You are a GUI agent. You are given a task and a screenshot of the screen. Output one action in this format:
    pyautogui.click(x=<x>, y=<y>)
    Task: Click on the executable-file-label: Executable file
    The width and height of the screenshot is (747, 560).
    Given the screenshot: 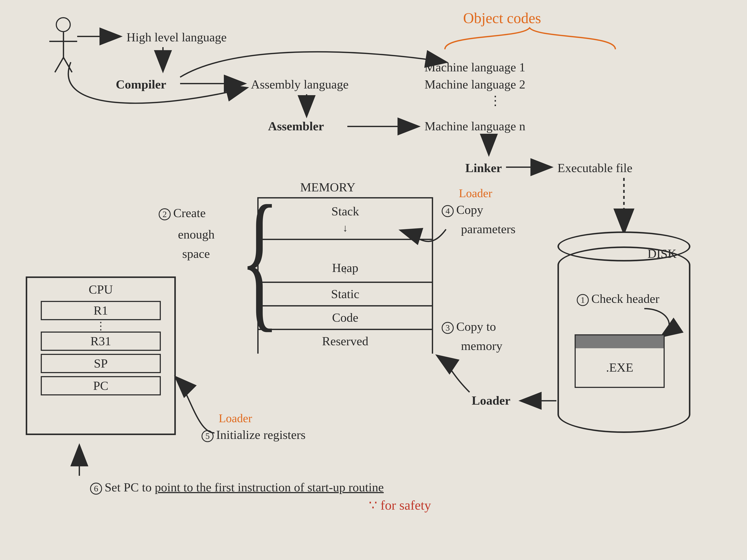 What is the action you would take?
    pyautogui.click(x=595, y=168)
    